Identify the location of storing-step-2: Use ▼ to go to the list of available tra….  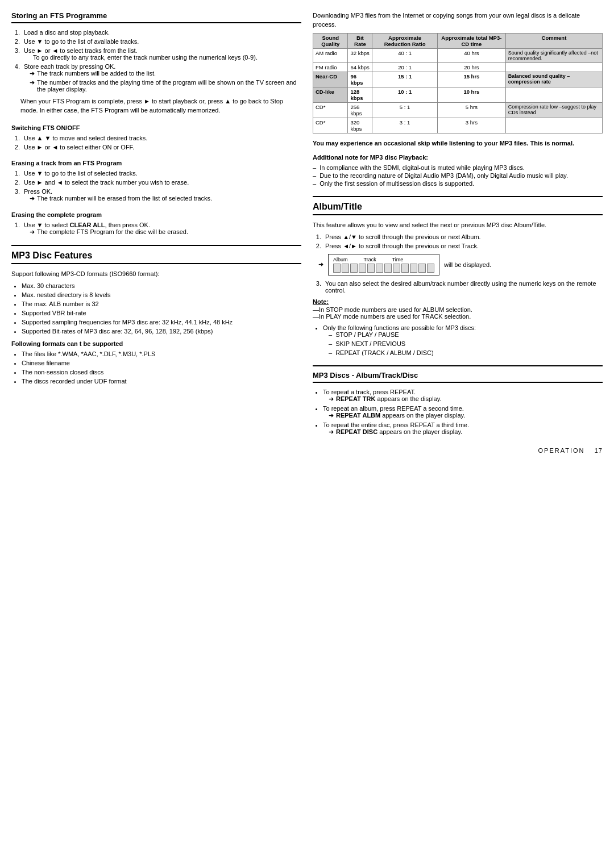
(161, 41).